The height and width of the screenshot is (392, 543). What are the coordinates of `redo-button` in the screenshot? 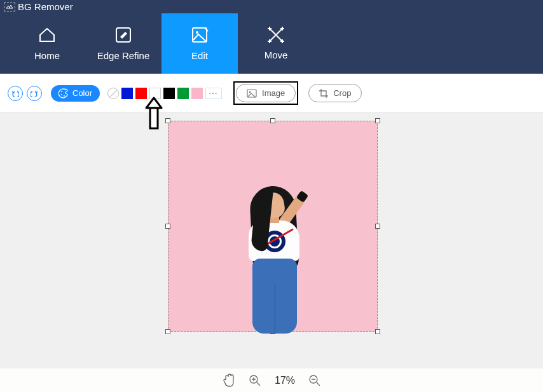 It's located at (34, 93).